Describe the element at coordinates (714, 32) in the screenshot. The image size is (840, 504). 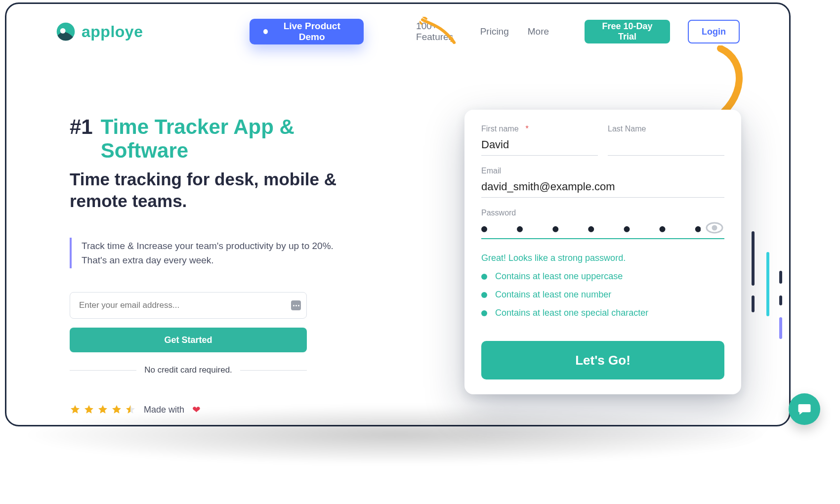
I see `login-button: Login` at that location.